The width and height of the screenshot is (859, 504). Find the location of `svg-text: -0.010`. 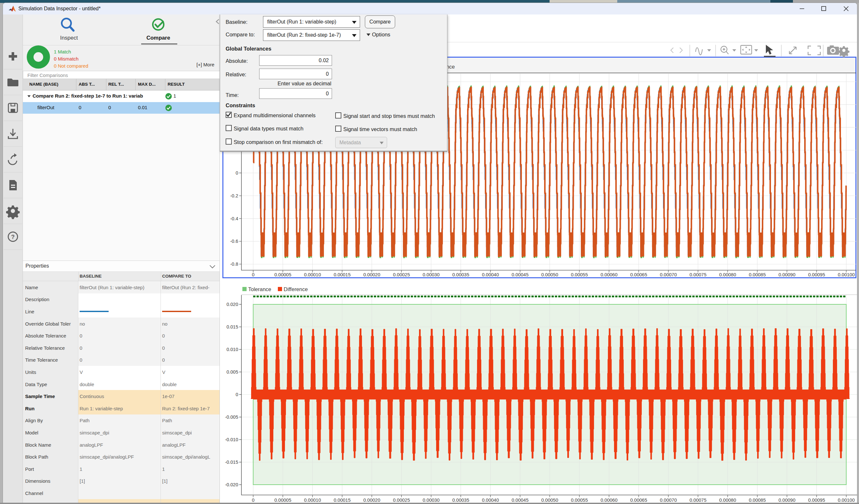

svg-text: -0.010 is located at coordinates (232, 439).